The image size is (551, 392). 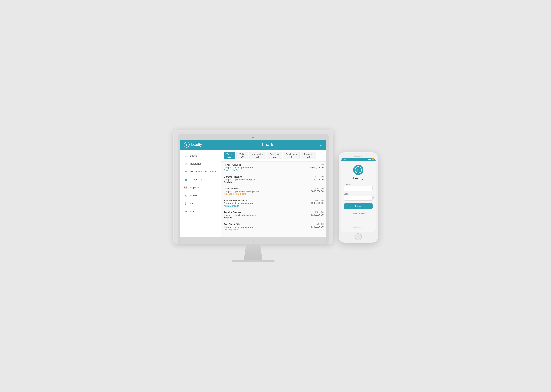 I want to click on sidebar-item-info: ℹ Info, so click(x=200, y=203).